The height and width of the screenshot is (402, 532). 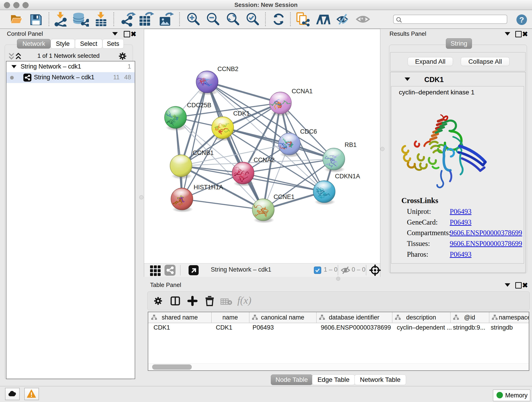 What do you see at coordinates (302, 91) in the screenshot?
I see `svg-text: CCNA1` at bounding box center [302, 91].